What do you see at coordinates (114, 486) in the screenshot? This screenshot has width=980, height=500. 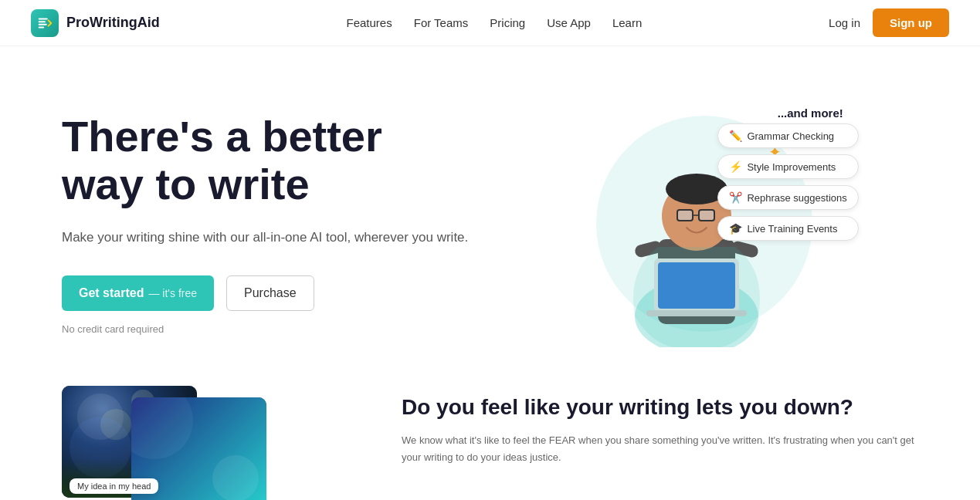 I see `idea-badge: My idea in my head` at bounding box center [114, 486].